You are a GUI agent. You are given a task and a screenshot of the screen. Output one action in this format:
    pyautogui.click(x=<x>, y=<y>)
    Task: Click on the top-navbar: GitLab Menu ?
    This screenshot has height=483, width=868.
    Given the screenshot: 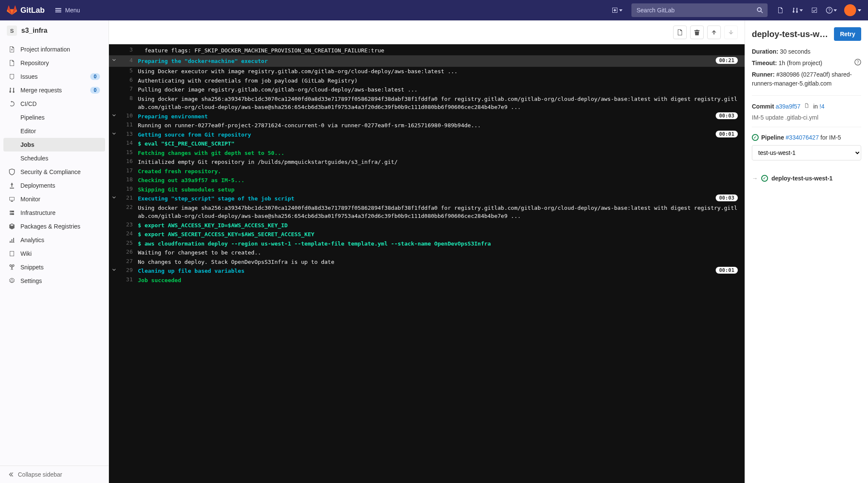 What is the action you would take?
    pyautogui.click(x=434, y=10)
    